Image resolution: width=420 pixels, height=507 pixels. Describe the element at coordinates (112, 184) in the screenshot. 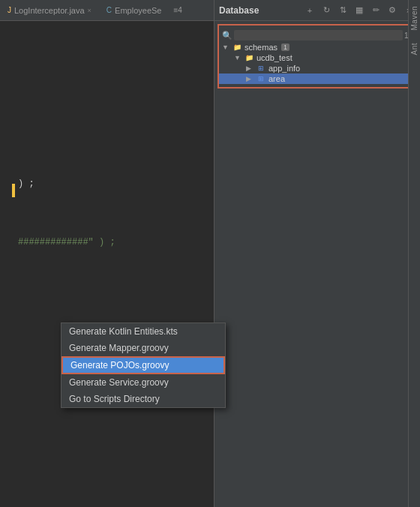

I see `code-line-1: ) ;` at that location.